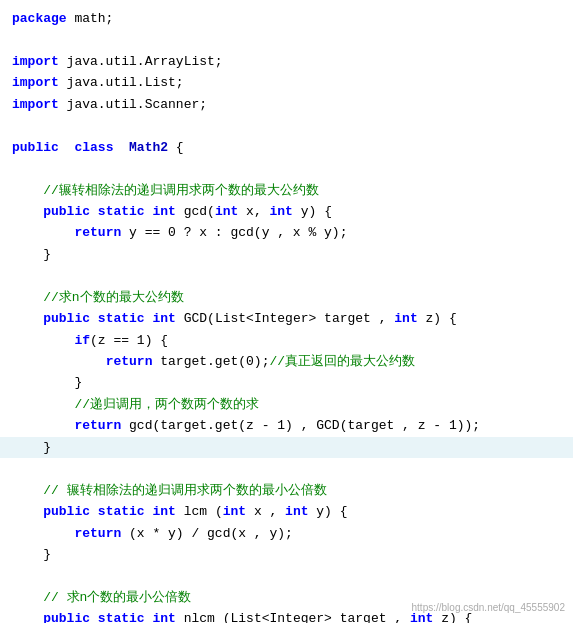  I want to click on code-token: gcd(target.get(z - 1) , GCD(target , z -…, so click(300, 426).